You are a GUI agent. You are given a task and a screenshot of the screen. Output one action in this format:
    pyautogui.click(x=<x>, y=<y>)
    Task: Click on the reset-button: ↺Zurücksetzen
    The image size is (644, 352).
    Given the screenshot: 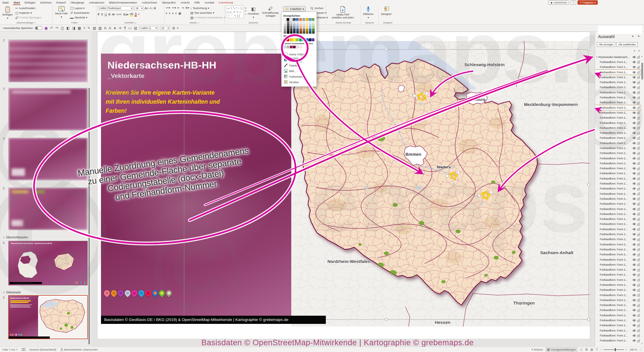 What is the action you would take?
    pyautogui.click(x=80, y=13)
    